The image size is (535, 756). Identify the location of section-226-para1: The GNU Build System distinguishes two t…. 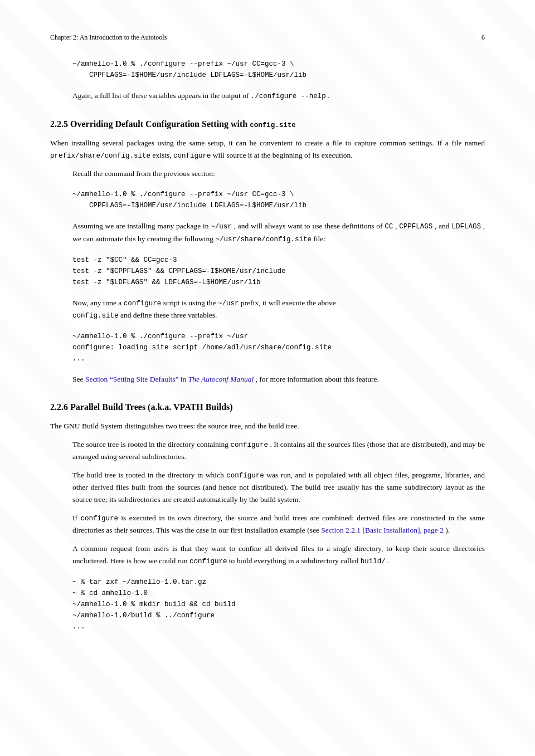
(268, 426).